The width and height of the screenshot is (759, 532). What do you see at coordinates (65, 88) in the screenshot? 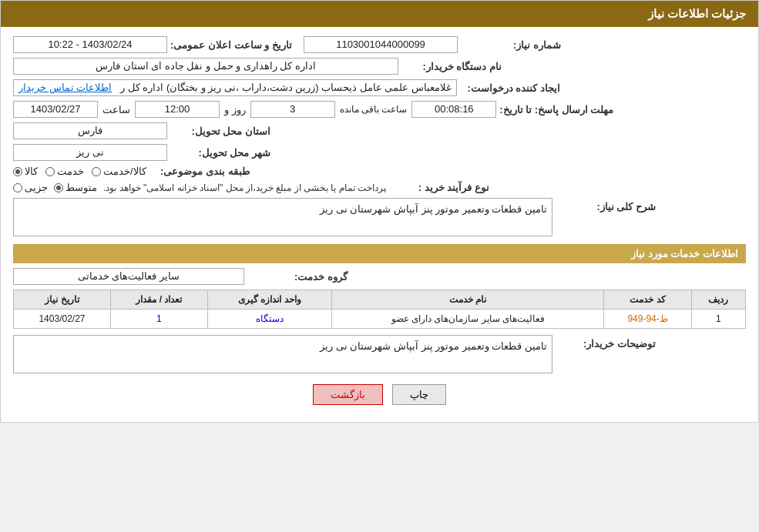
I see `creator-contact-link: اطلاعات تماس خریدار` at bounding box center [65, 88].